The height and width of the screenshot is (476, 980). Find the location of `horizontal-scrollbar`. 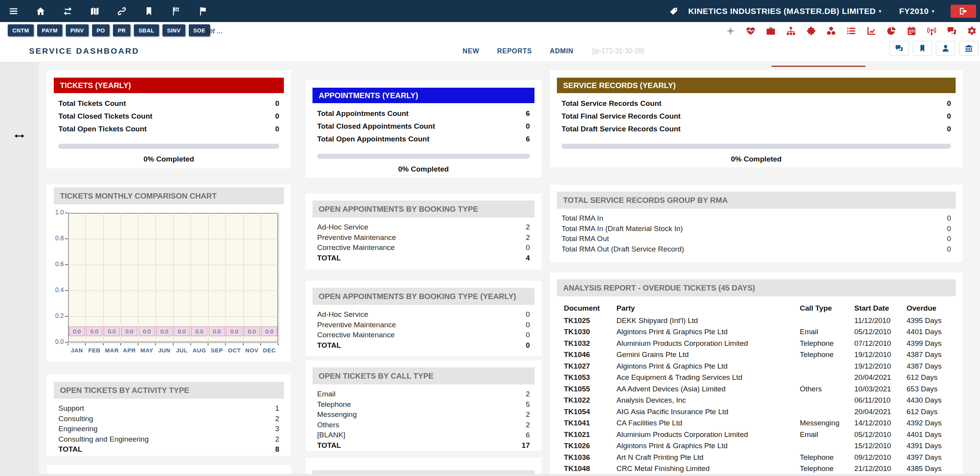

horizontal-scrollbar is located at coordinates (509, 475).